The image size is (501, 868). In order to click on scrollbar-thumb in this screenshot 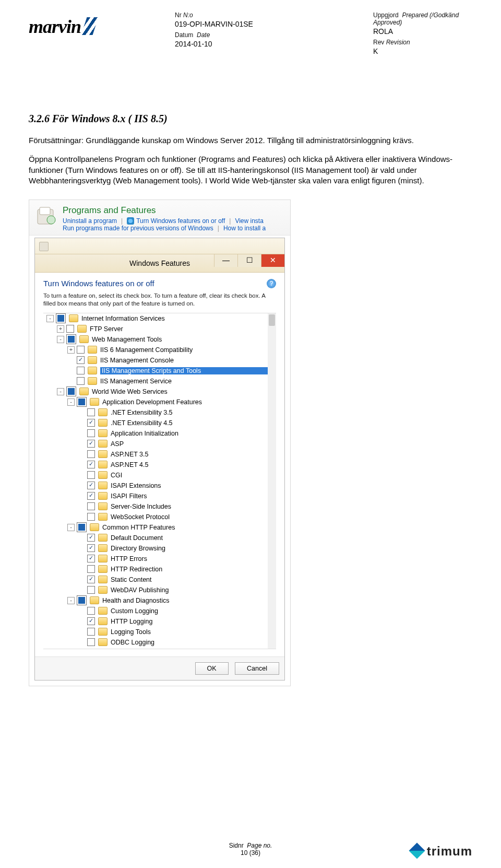, I will do `click(272, 320)`.